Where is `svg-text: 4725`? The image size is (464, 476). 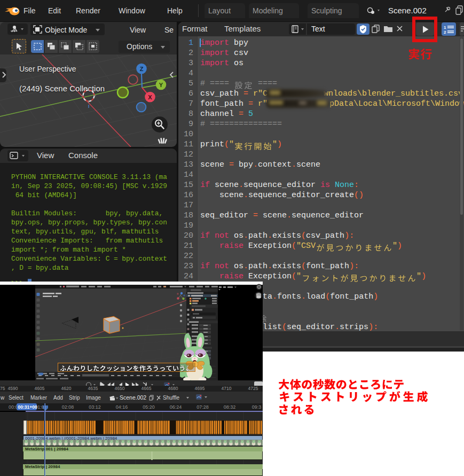
svg-text: 4725 is located at coordinates (253, 388).